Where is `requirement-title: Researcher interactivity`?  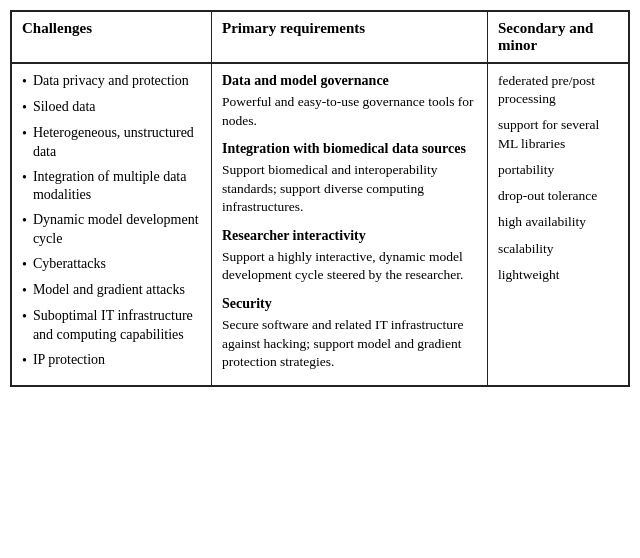 requirement-title: Researcher interactivity is located at coordinates (350, 236).